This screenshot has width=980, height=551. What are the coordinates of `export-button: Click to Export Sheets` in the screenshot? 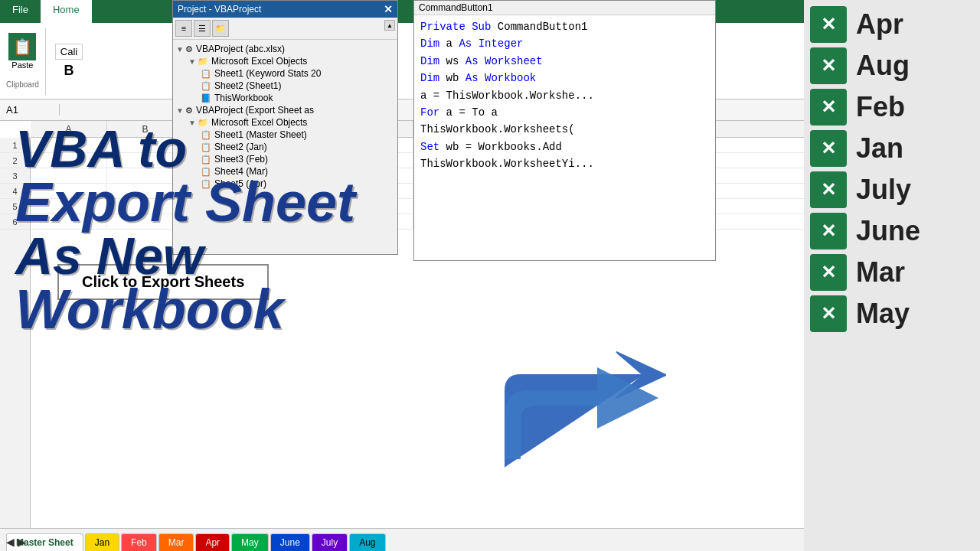 It's located at (163, 282).